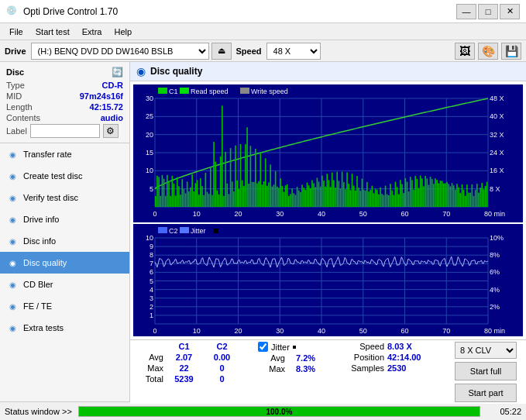 The image size is (526, 420). What do you see at coordinates (15, 51) in the screenshot?
I see `drive-label: Drive` at bounding box center [15, 51].